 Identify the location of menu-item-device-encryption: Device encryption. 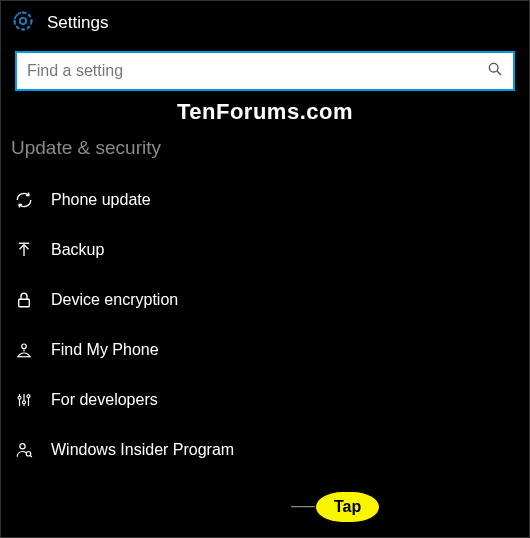
(265, 300).